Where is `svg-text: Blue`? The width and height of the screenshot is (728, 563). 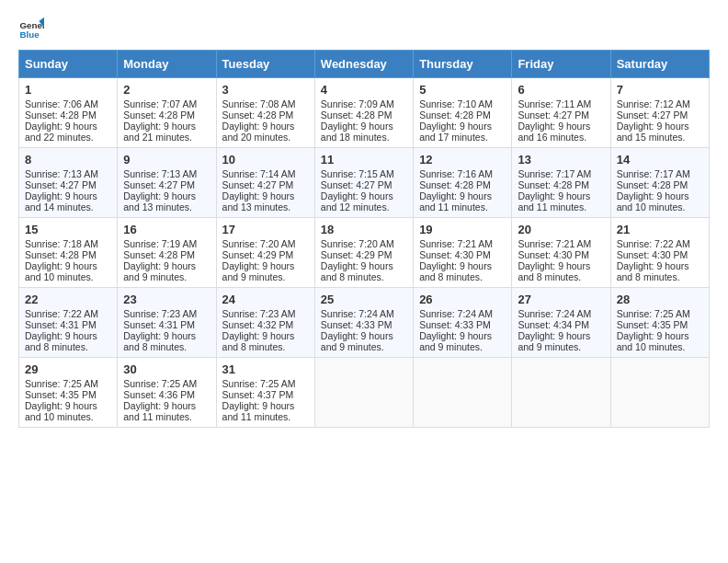
svg-text: Blue is located at coordinates (29, 35).